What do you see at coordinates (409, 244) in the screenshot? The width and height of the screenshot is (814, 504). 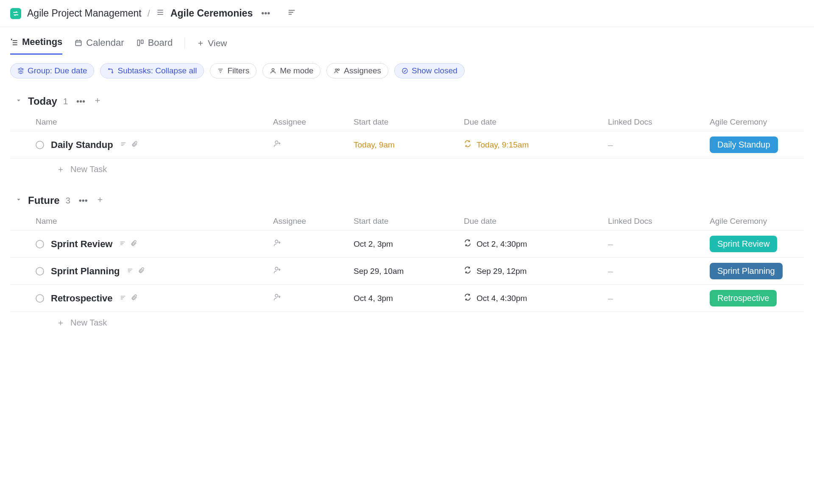 I see `start-date: Oct 2, 3pm` at bounding box center [409, 244].